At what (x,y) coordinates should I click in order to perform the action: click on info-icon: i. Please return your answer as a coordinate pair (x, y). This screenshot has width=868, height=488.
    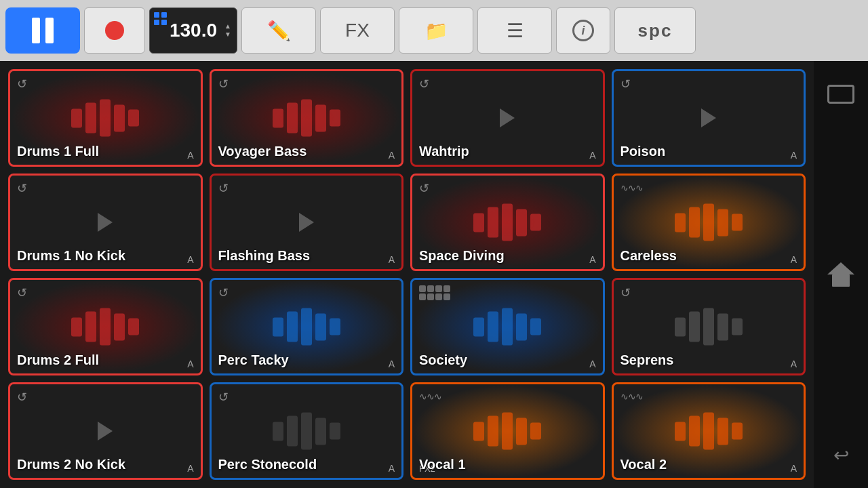
    Looking at the image, I should click on (583, 30).